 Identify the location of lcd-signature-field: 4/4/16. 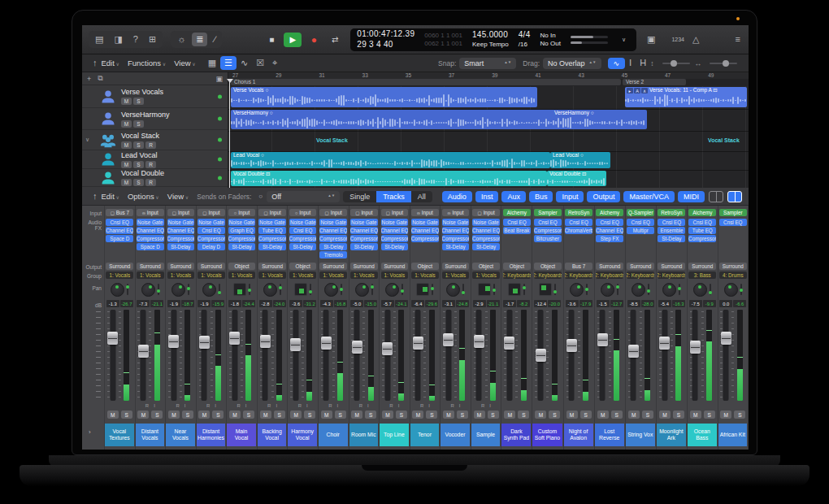
(525, 39).